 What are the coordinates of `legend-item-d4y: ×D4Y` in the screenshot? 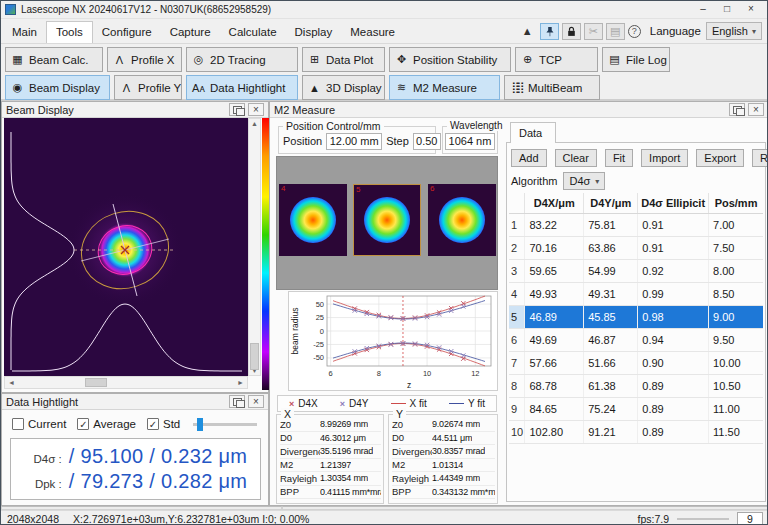 It's located at (354, 404).